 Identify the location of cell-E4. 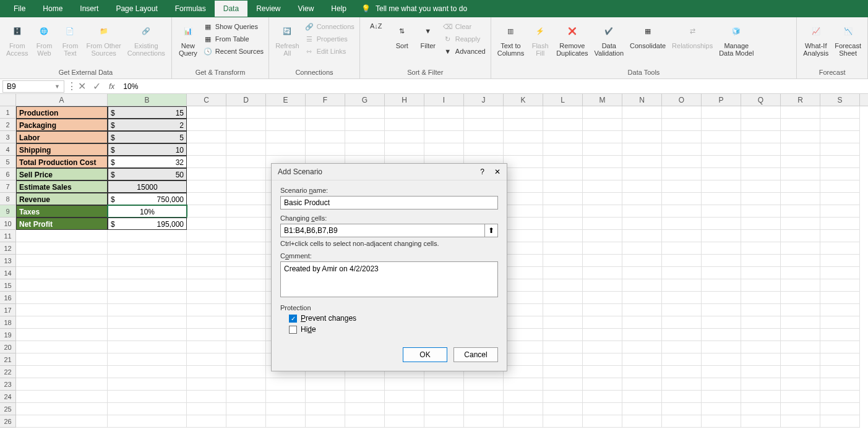
(286, 150).